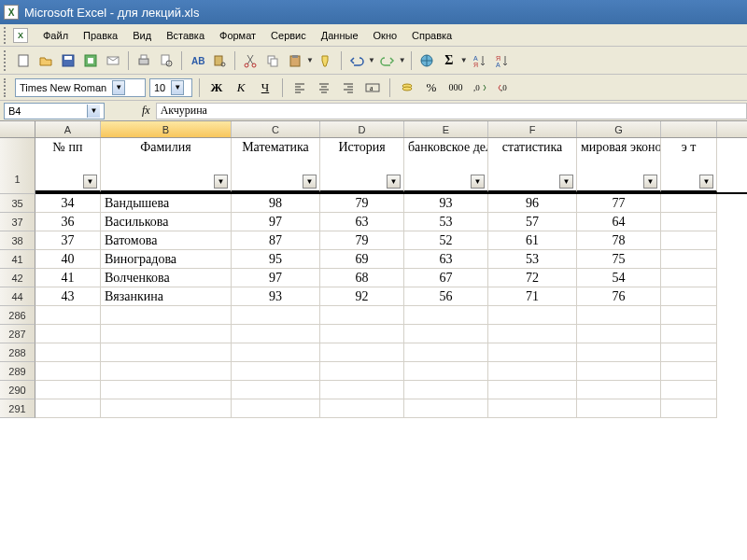  What do you see at coordinates (295, 61) in the screenshot?
I see `paste-icon` at bounding box center [295, 61].